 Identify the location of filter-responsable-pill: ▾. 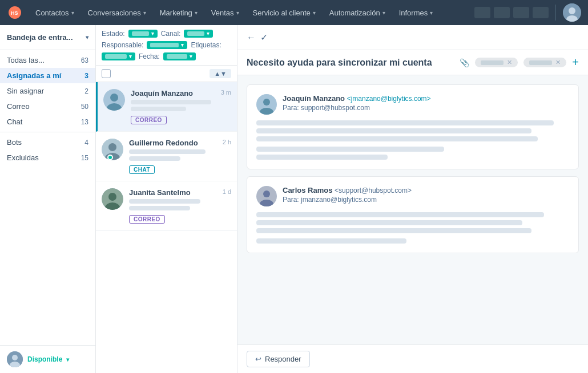
(167, 45).